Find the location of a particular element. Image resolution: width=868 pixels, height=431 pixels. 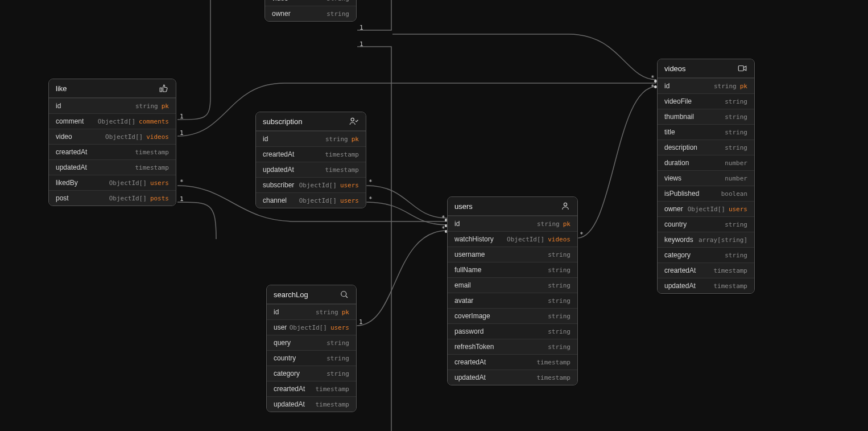

field-row: videoObjectId[]videos is located at coordinates (113, 137).